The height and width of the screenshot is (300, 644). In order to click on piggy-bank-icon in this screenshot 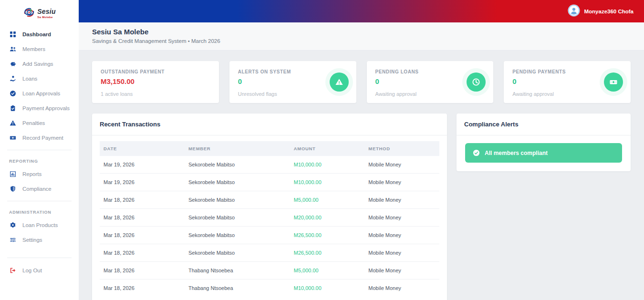, I will do `click(12, 64)`.